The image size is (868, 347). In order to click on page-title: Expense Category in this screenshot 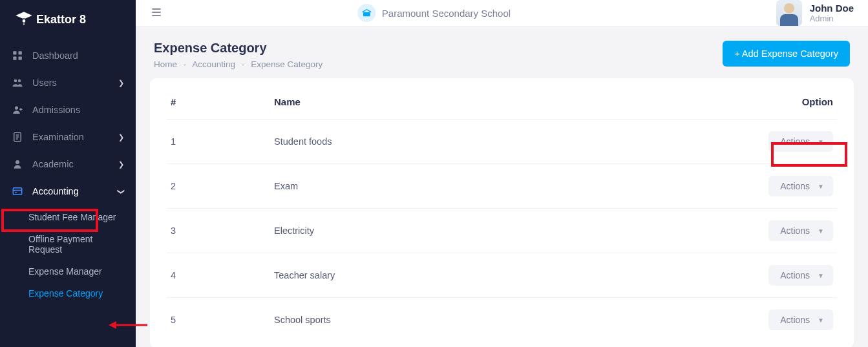, I will do `click(238, 48)`.